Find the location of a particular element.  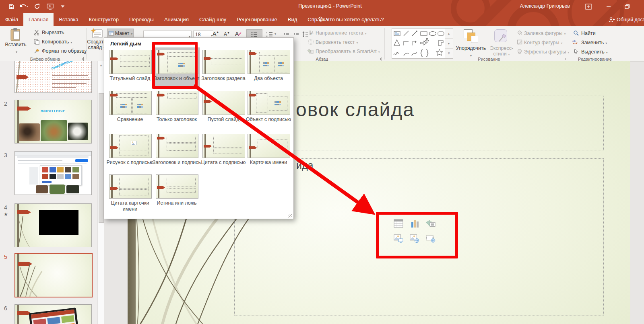

slide-title-text: овок слайда is located at coordinates (355, 109).